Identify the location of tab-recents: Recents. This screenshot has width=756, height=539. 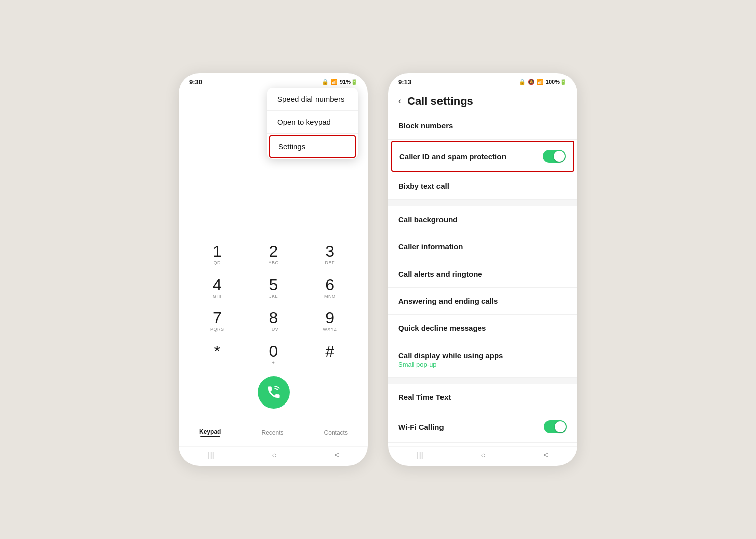
(272, 433).